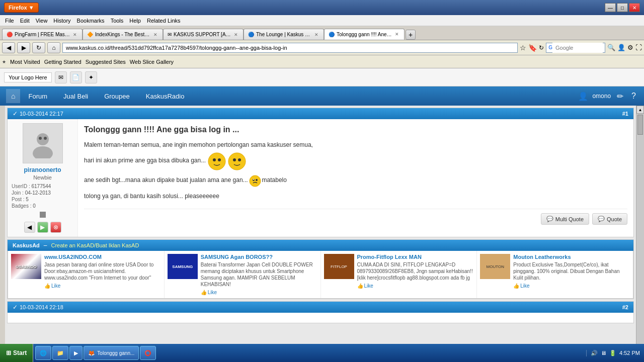 The width and height of the screenshot is (644, 362). Describe the element at coordinates (76, 77) in the screenshot. I see `document-toolbar-icon: 📄` at that location.